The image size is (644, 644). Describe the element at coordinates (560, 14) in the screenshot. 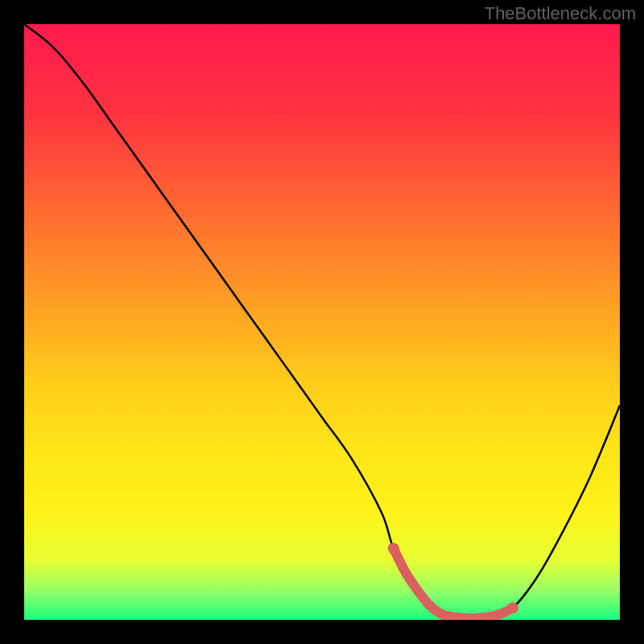

I see `watermark-text: TheBottleneck.com` at that location.